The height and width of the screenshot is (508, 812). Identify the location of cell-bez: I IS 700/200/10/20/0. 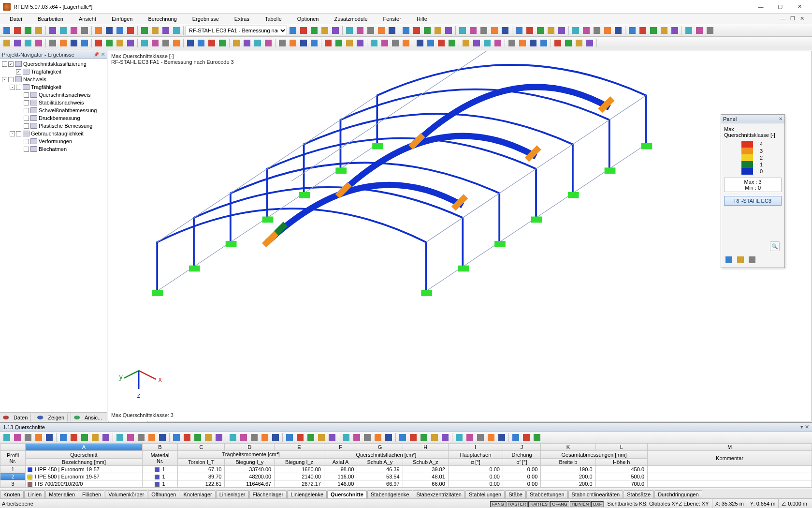
(84, 484).